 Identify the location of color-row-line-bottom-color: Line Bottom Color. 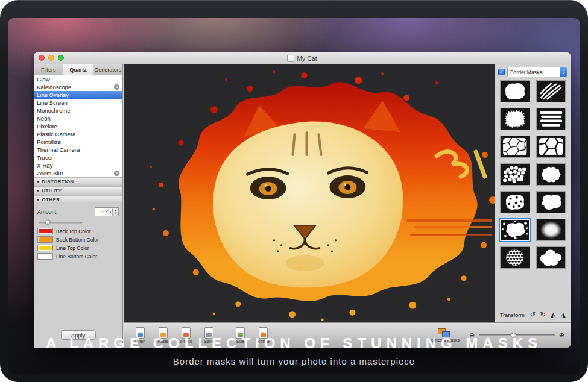
(78, 257).